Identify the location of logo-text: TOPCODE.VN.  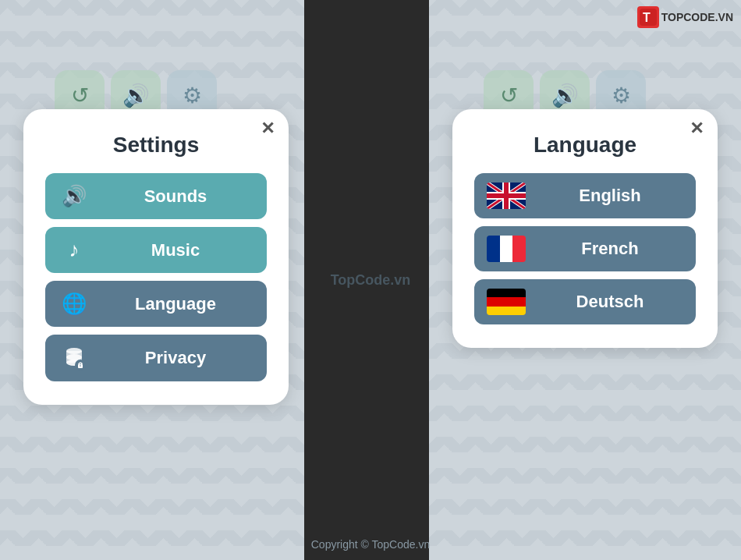
(697, 17).